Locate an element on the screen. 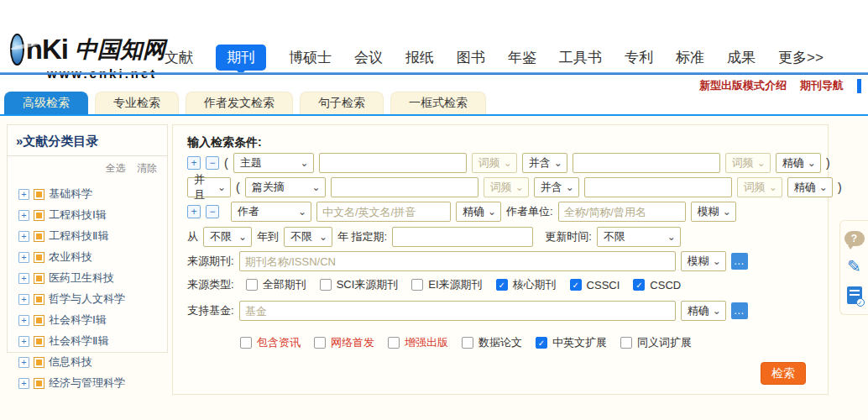 This screenshot has height=420, width=868. pencil-icon: ✎ is located at coordinates (855, 266).